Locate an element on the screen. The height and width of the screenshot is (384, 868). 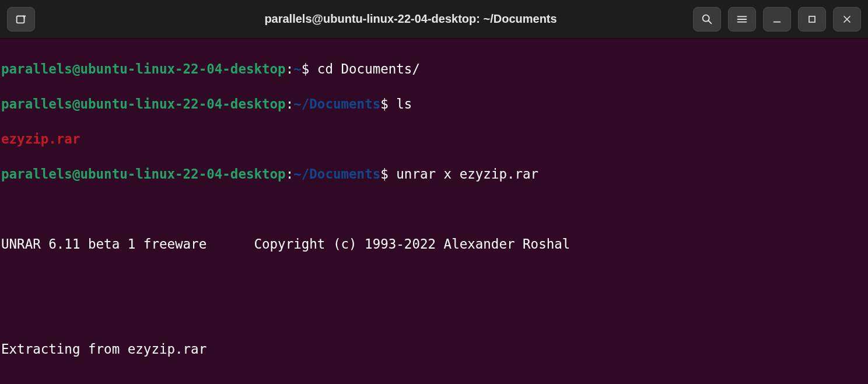
command-text: cd Documents/ is located at coordinates (369, 69).